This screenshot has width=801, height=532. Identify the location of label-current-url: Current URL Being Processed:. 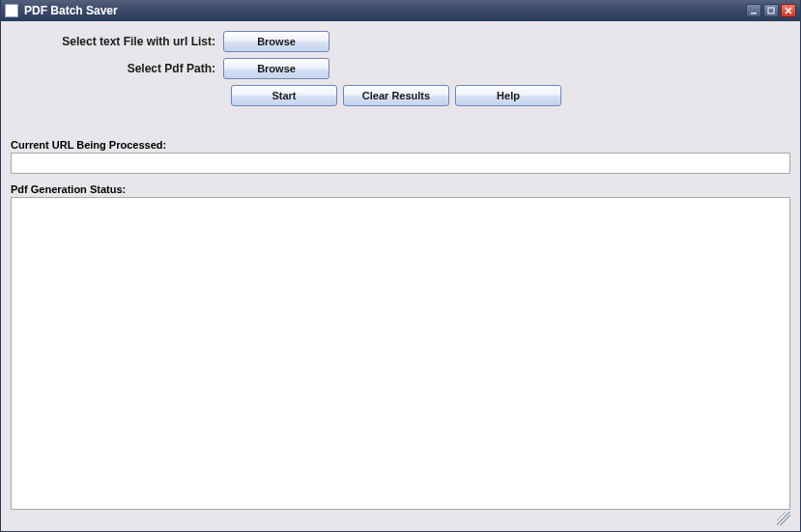
(400, 145).